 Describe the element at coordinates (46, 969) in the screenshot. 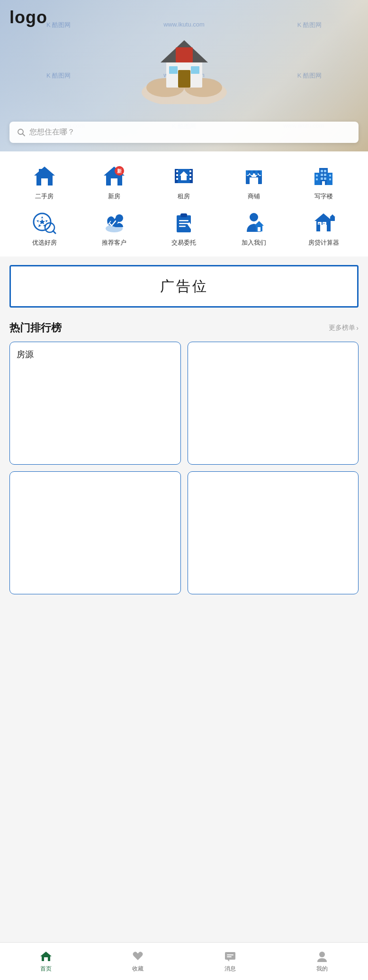

I see `home-nav-label: 首页` at that location.